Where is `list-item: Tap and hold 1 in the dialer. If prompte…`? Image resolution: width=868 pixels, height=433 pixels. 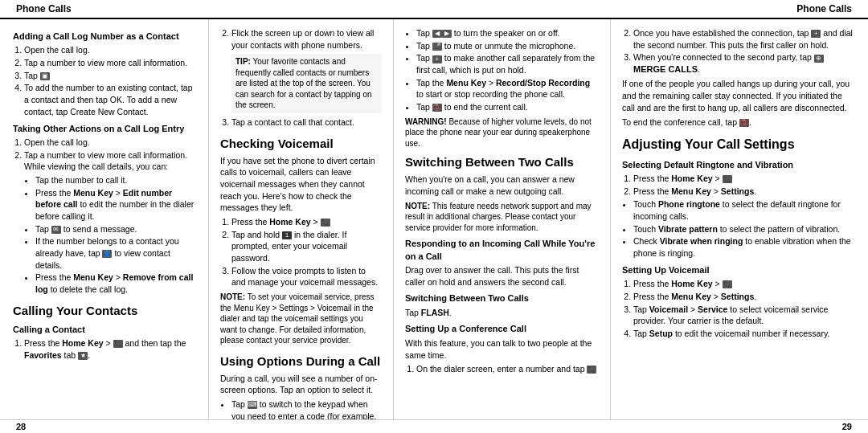
list-item: Tap and hold 1 in the dialer. If prompte… is located at coordinates (307, 247).